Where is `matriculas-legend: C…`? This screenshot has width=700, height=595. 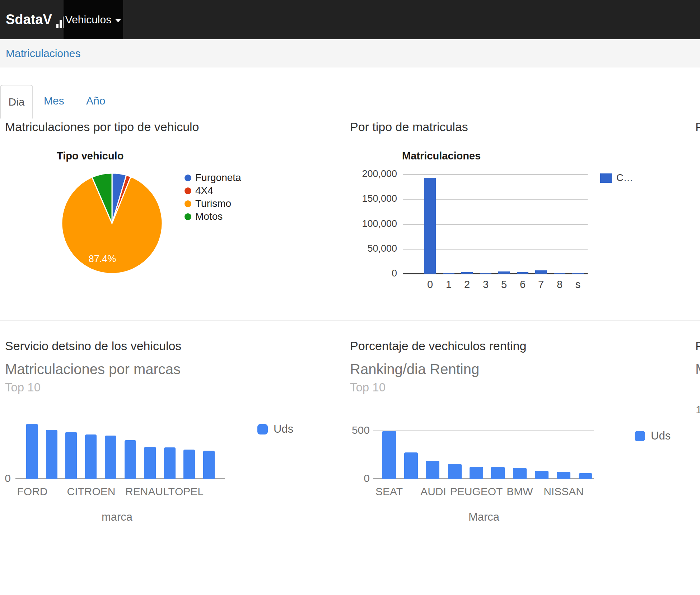
matriculas-legend: C… is located at coordinates (617, 178).